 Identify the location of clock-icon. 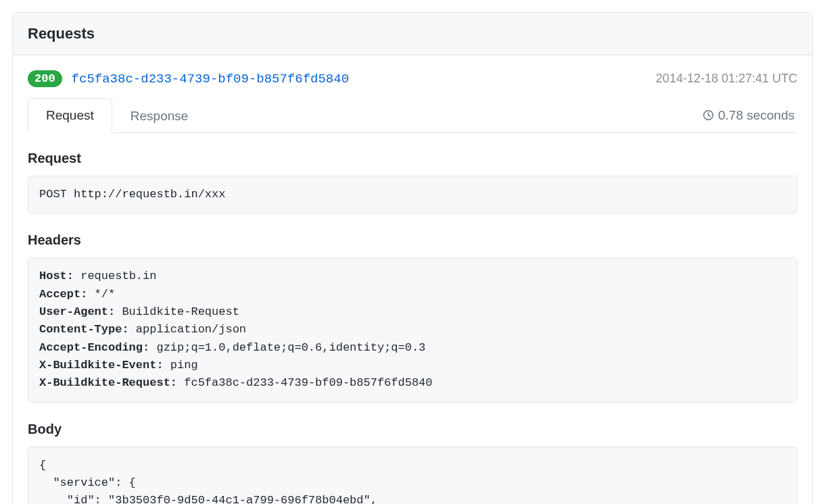
(709, 115).